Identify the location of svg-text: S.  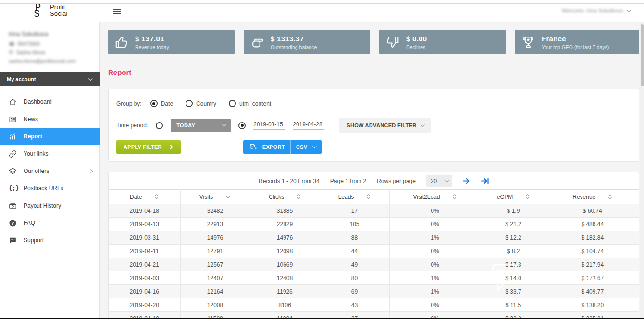
(37, 13).